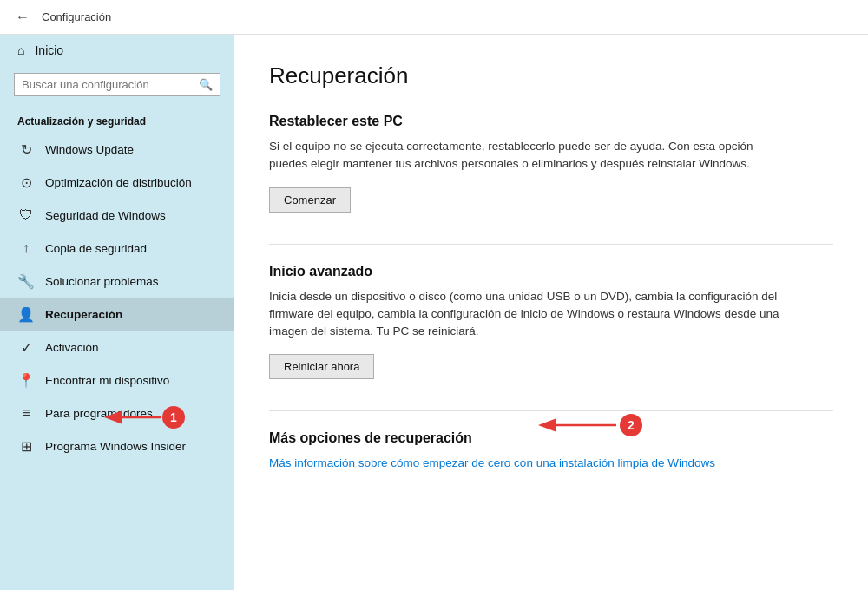 The image size is (868, 590). What do you see at coordinates (117, 314) in the screenshot?
I see `sidebar-item-recuperacion: 👤 Recuperación` at bounding box center [117, 314].